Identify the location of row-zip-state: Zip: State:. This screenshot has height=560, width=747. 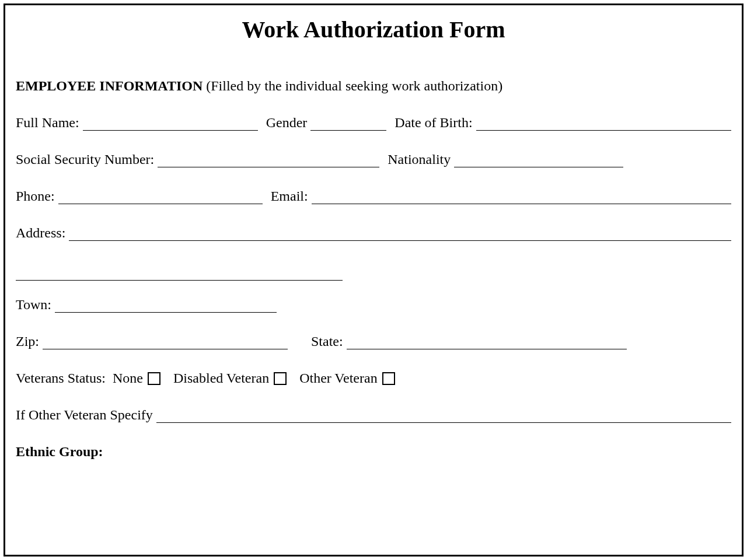
(374, 342).